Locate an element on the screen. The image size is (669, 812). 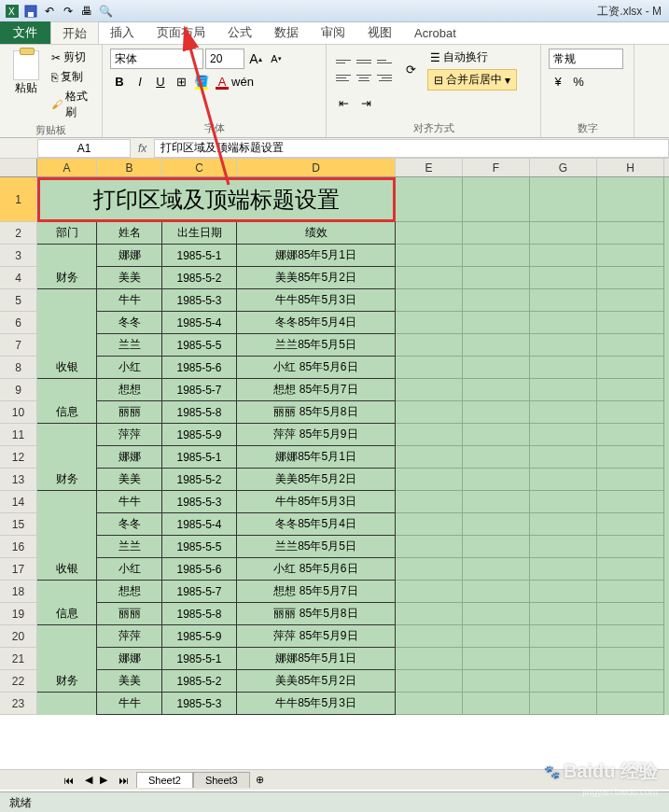
sheet-nav-last: ⏭ is located at coordinates (123, 780).